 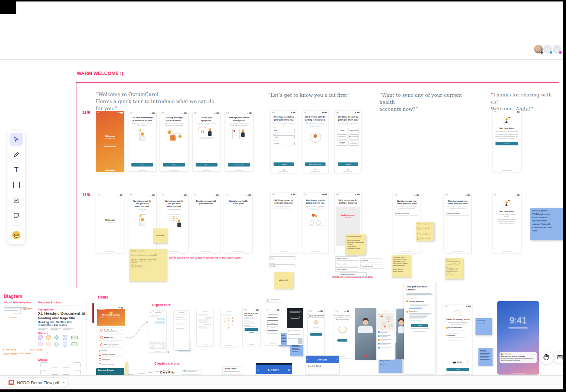 What do you see at coordinates (386, 334) in the screenshot?
I see `mini-phone-map: ‹` at bounding box center [386, 334].